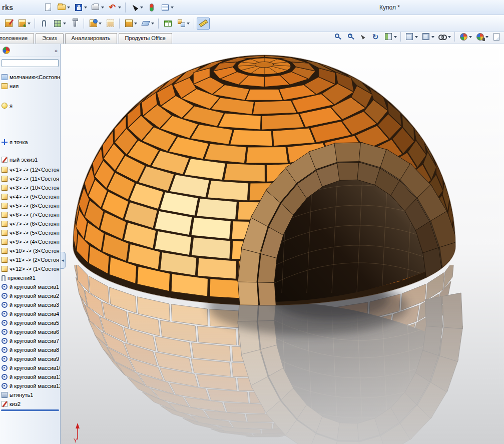 The width and height of the screenshot is (504, 444). What do you see at coordinates (147, 24) in the screenshot?
I see `reference-geometry-button` at bounding box center [147, 24].